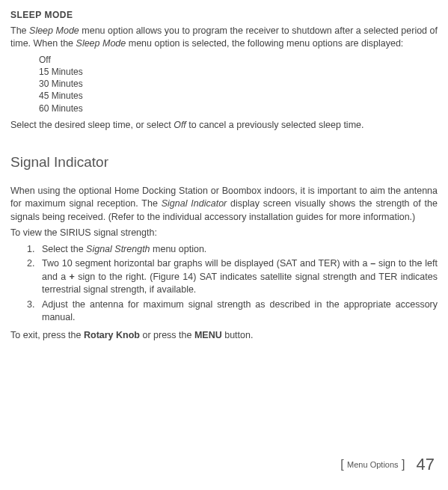 This screenshot has height=490, width=448. I want to click on plus-sign: +, so click(72, 277).